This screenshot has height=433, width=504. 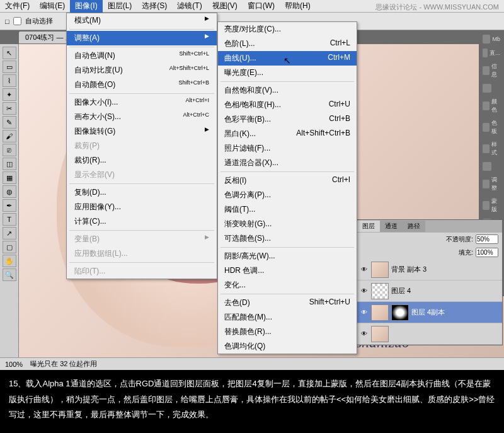 I want to click on eyedropper-tool: ✎, so click(x=9, y=122).